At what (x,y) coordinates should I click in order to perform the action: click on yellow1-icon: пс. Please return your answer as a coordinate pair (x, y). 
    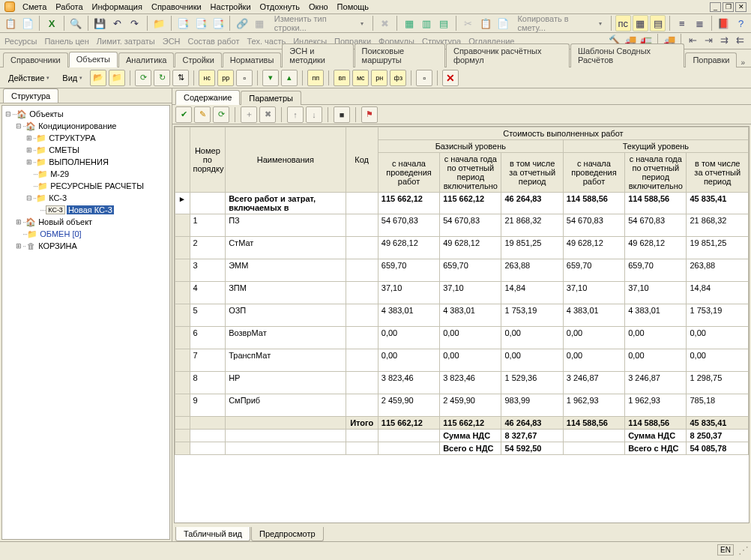
    Looking at the image, I should click on (624, 23).